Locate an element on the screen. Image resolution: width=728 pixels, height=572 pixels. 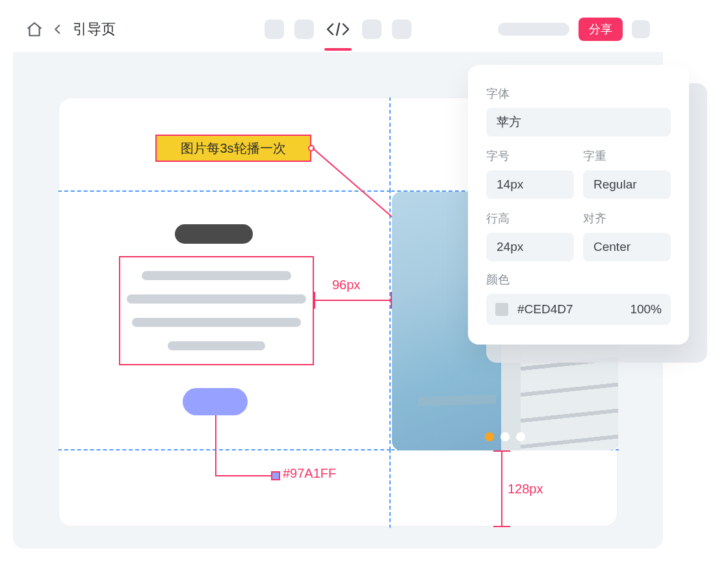
note-connector-handle is located at coordinates (311, 148).